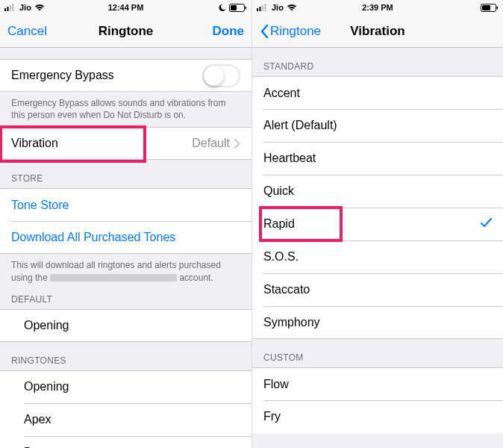  What do you see at coordinates (125, 237) in the screenshot?
I see `download-tones-label: Download All Purchased Tones` at bounding box center [125, 237].